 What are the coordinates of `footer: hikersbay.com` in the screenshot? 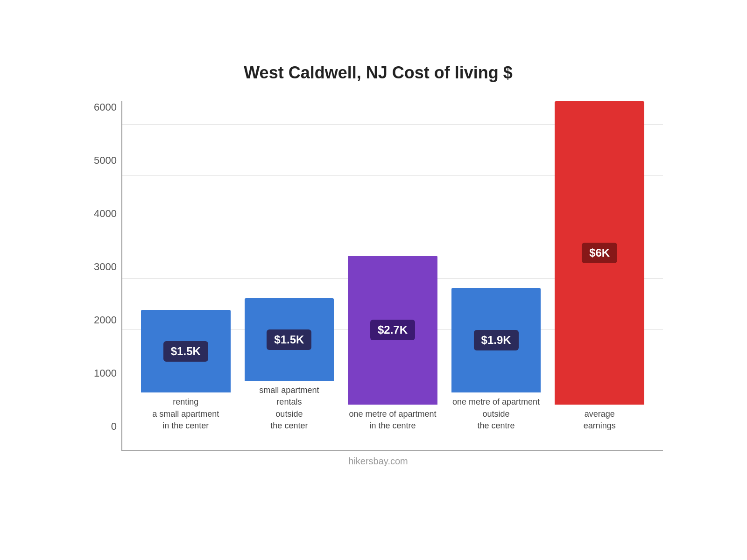 It's located at (378, 461).